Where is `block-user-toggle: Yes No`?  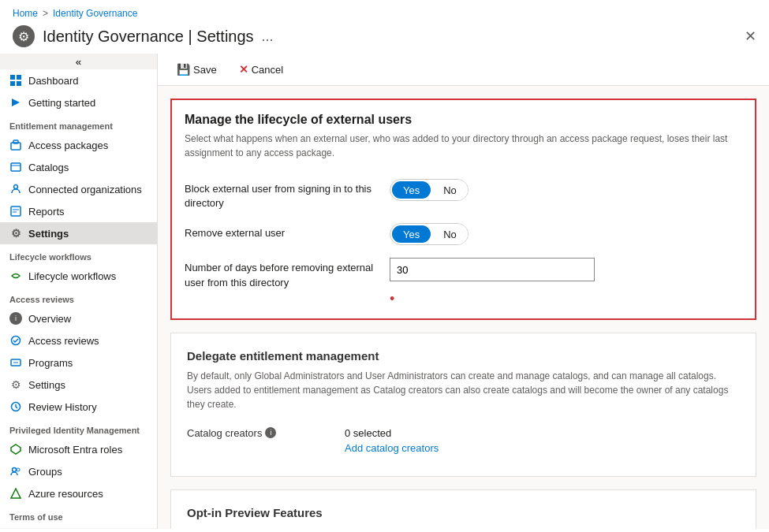
block-user-toggle: Yes No is located at coordinates (429, 190).